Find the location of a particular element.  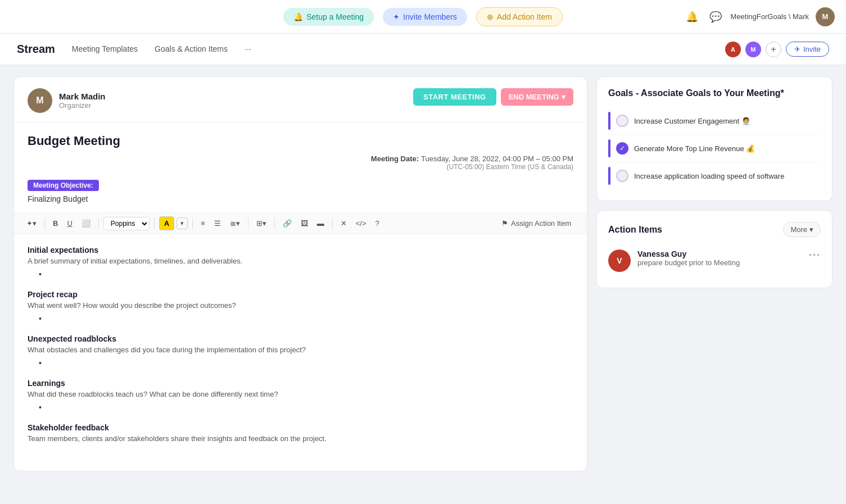

goal-text-1: Generate More Top Line Revenue 💰 is located at coordinates (695, 148).